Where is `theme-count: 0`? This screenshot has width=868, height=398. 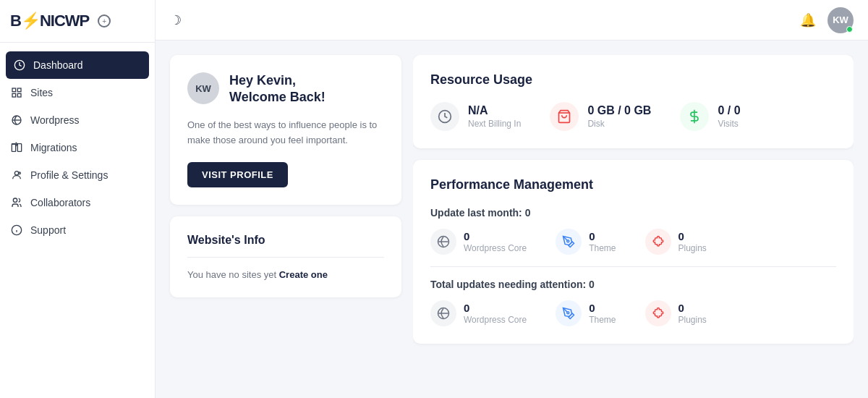 theme-count: 0 is located at coordinates (602, 236).